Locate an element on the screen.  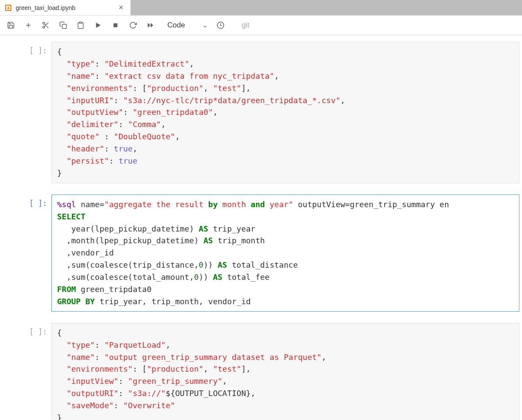
tab-bar: green_taxi_load.ipynb × is located at coordinates (261, 8).